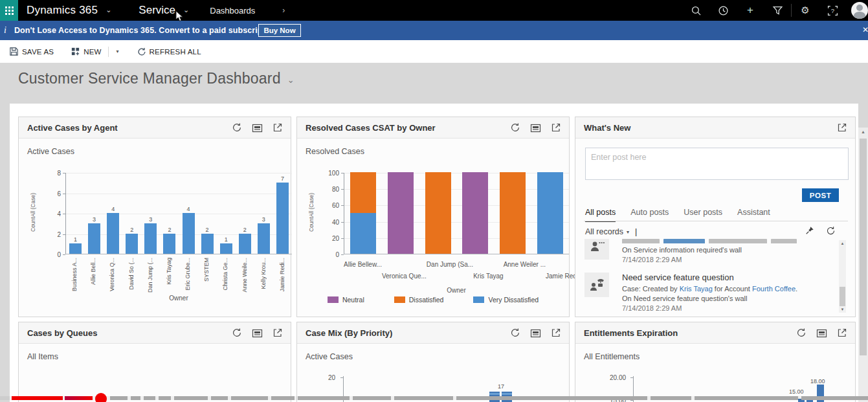 The image size is (868, 402). I want to click on post-item: Need service feature questionCase: Creat…, so click(707, 291).